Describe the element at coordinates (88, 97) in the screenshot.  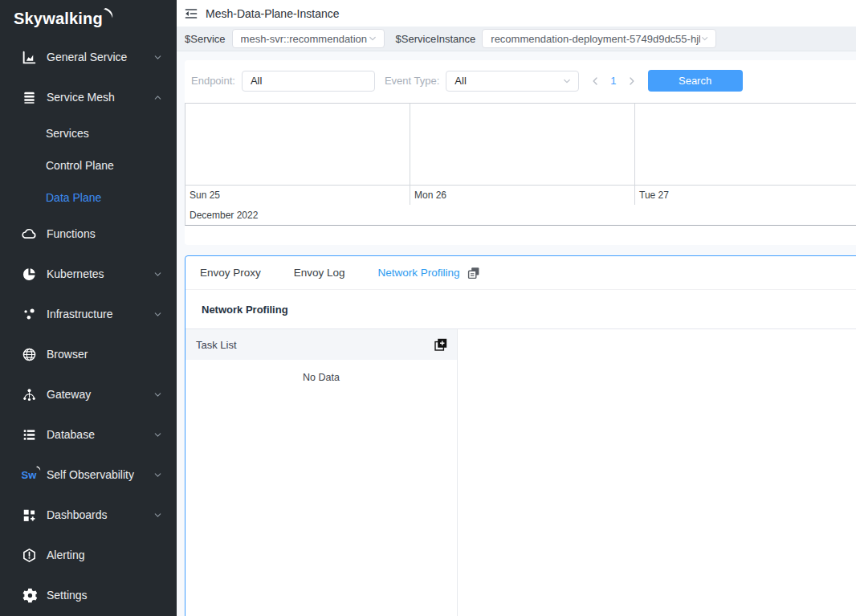
I see `sidebar-item-service-mesh: Service Mesh` at that location.